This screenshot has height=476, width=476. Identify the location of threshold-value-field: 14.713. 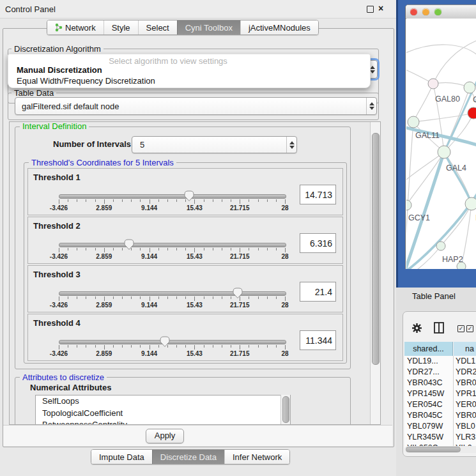
(318, 194).